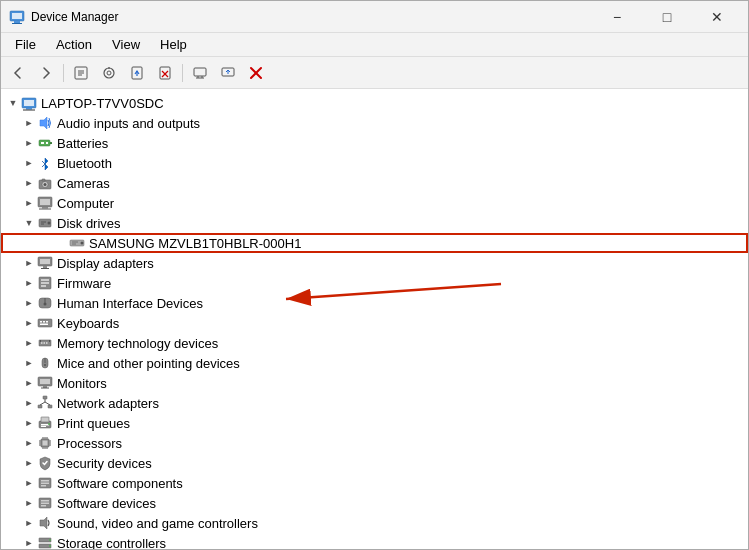 The height and width of the screenshot is (550, 749). What do you see at coordinates (29, 223) in the screenshot?
I see `diskdrives-expand-icon: ▼` at bounding box center [29, 223].